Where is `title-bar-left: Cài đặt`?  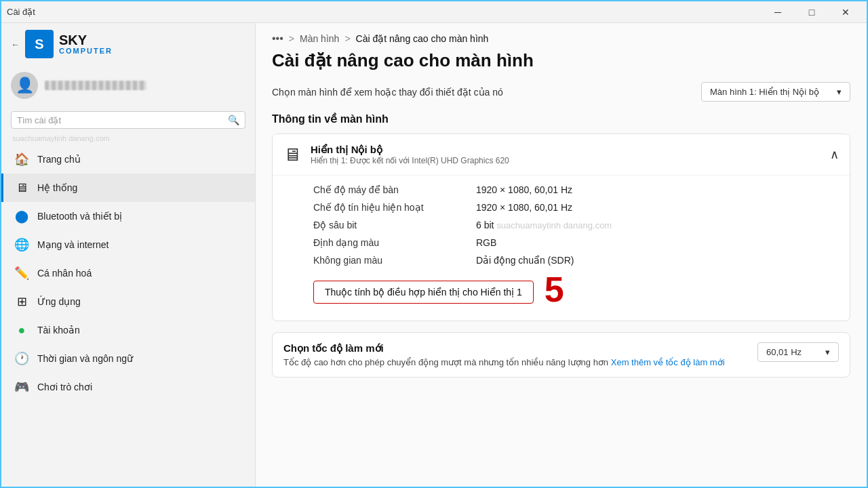 title-bar-left: Cài đặt is located at coordinates (21, 12).